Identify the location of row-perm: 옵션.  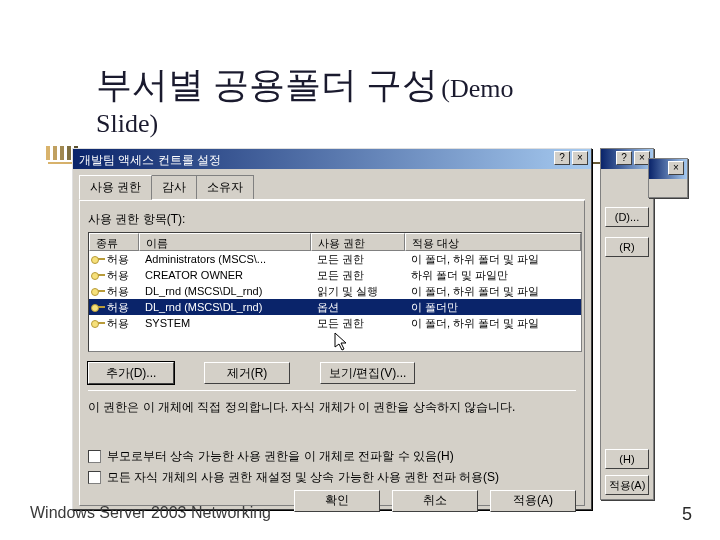
(358, 308).